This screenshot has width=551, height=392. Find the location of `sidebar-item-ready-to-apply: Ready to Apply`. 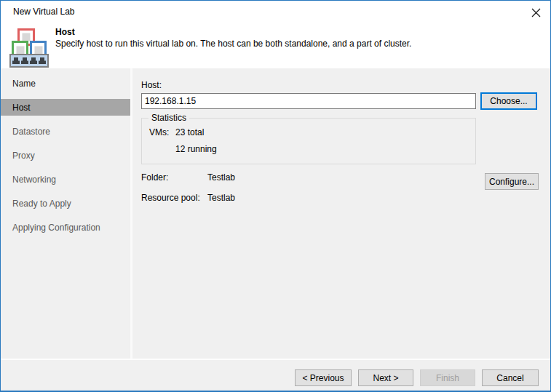

sidebar-item-ready-to-apply: Ready to Apply is located at coordinates (66, 204).